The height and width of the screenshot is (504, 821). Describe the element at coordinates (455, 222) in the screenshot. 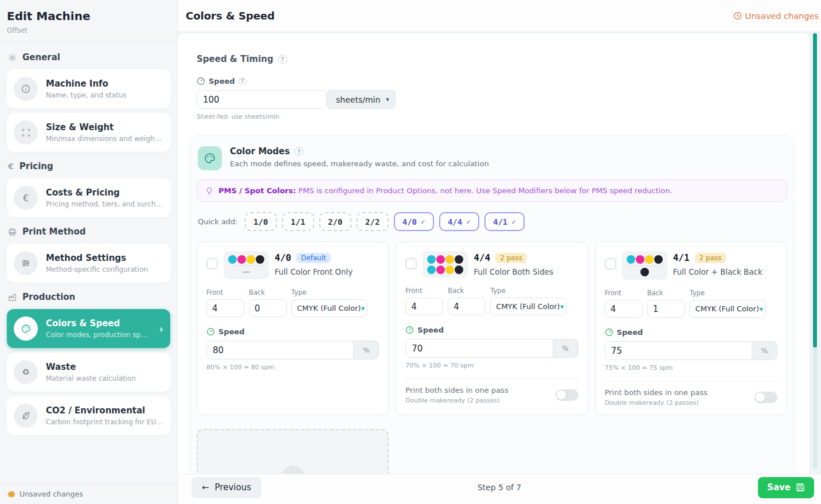

I see `chip-label: 4/4` at that location.